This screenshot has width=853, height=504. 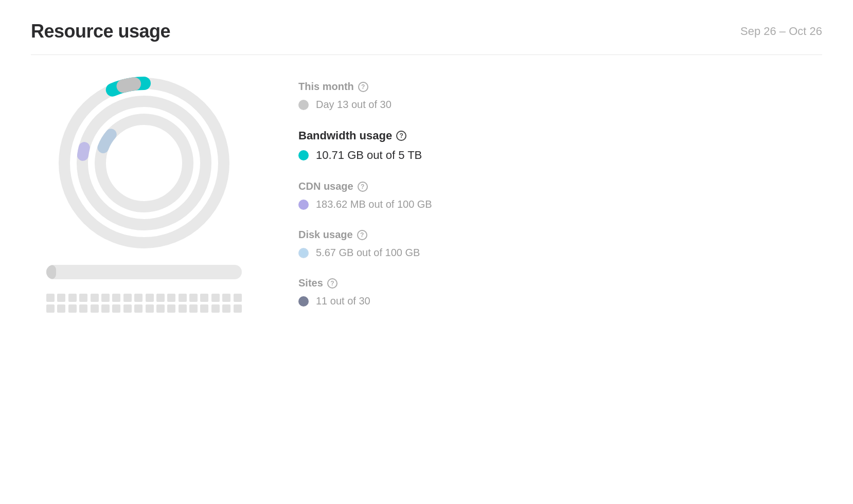 What do you see at coordinates (560, 186) in the screenshot?
I see `cdn-label: CDN usage ?` at bounding box center [560, 186].